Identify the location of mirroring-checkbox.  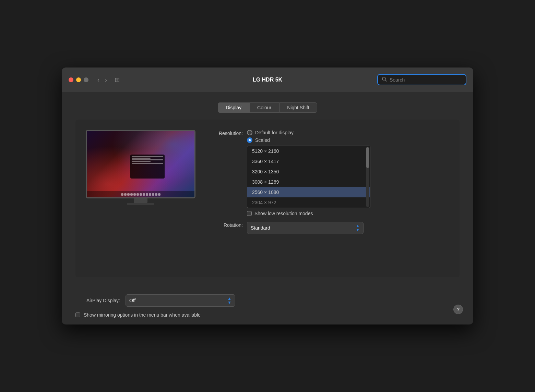
(78, 315).